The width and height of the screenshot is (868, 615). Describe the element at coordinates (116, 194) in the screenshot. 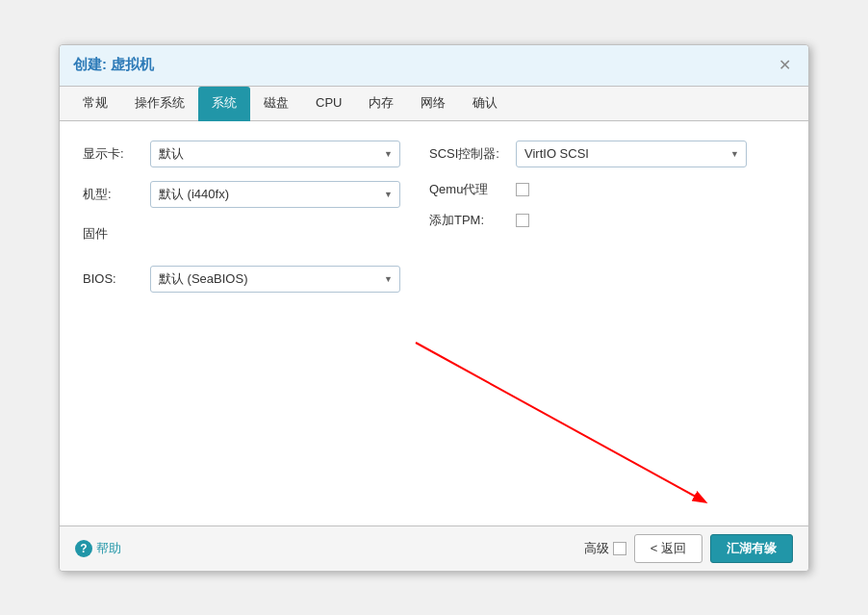

I see `machine-label: 机型:` at that location.